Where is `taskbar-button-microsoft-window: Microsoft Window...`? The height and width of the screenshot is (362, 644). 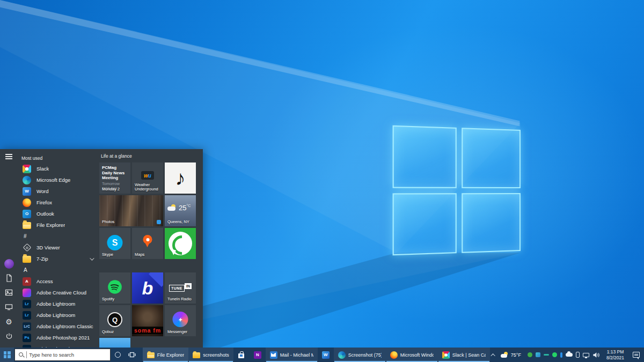
taskbar-button-microsoft-window: Microsoft Window... is located at coordinates (412, 355).